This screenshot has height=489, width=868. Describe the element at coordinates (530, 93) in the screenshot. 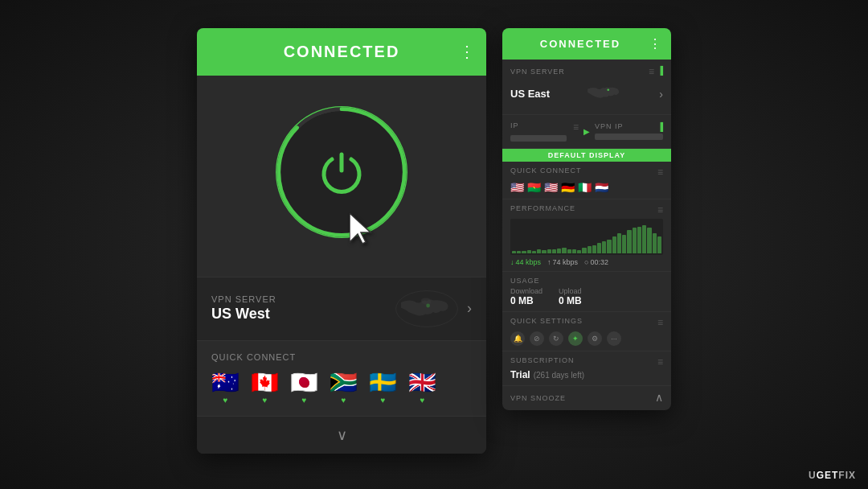

I see `right-server-name: US East` at that location.